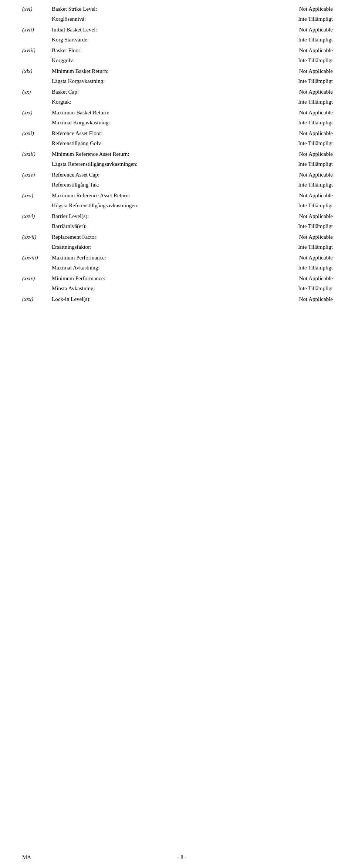 This screenshot has height=868, width=355. Describe the element at coordinates (155, 227) in the screenshot. I see `entry-xxvi-label-sv: Barriärnivå(er):` at that location.